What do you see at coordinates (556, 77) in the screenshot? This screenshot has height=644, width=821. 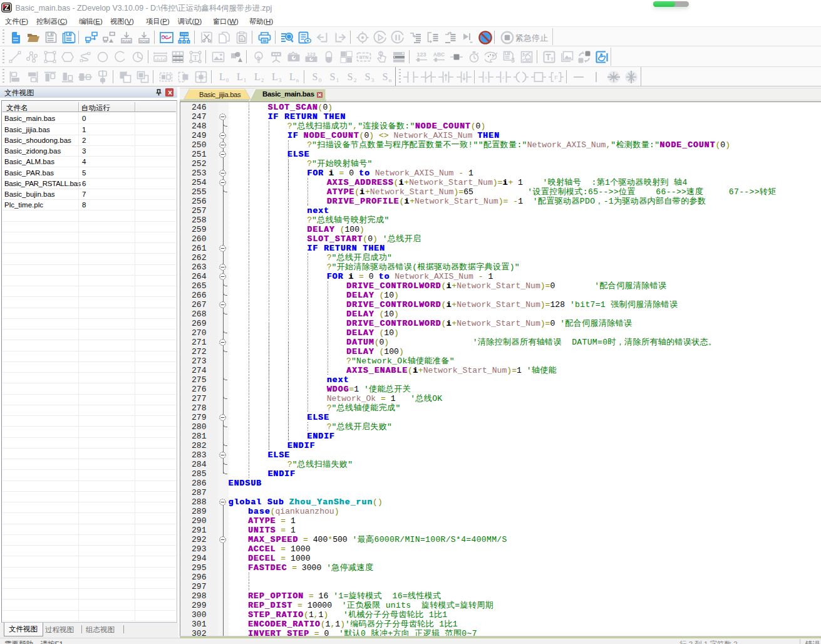 I see `svg-text: F` at bounding box center [556, 77].